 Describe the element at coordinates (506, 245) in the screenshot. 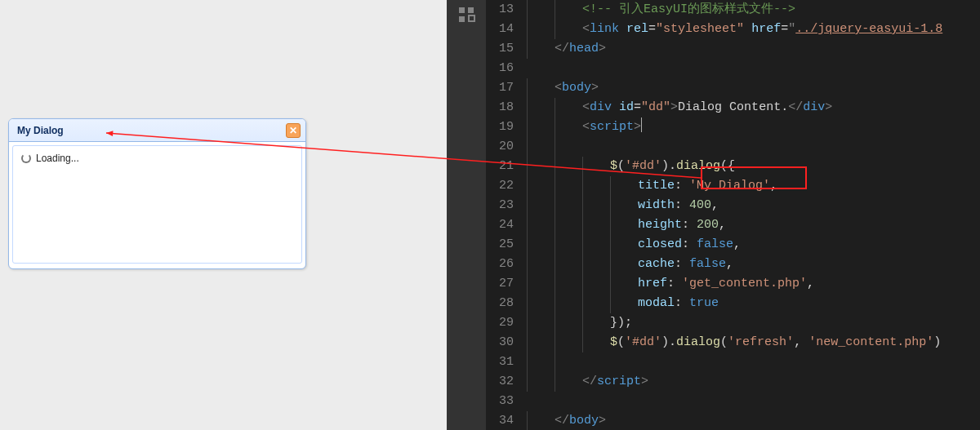

I see `line-number: 25` at that location.